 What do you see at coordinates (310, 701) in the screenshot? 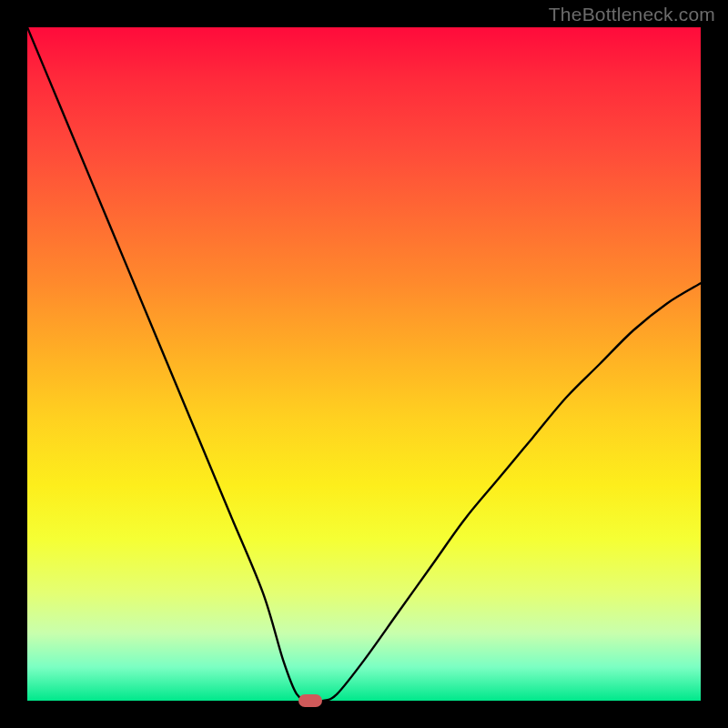
I see `bottleneck-point-marker` at bounding box center [310, 701].